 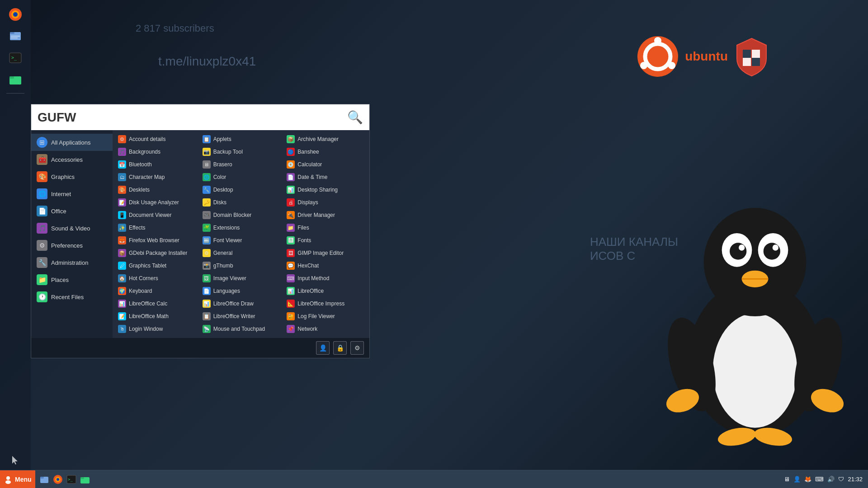 I want to click on app-label: Backup Tool, so click(x=228, y=152).